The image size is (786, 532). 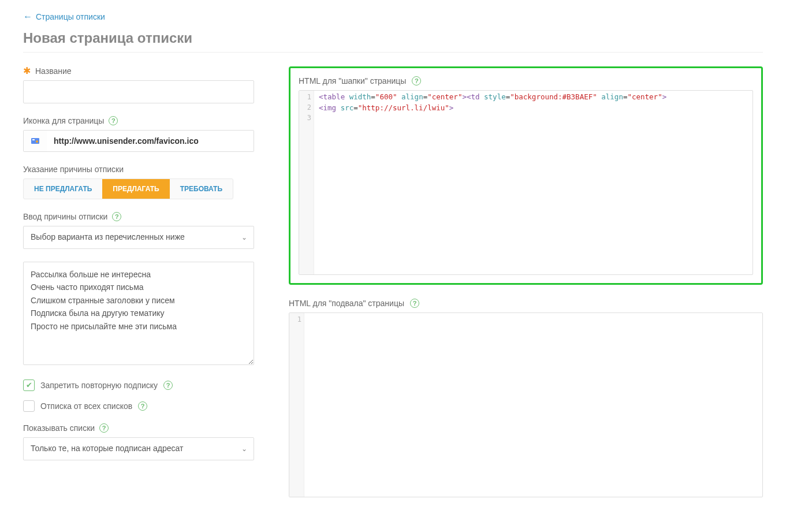 What do you see at coordinates (150, 141) in the screenshot?
I see `icon-url-input` at bounding box center [150, 141].